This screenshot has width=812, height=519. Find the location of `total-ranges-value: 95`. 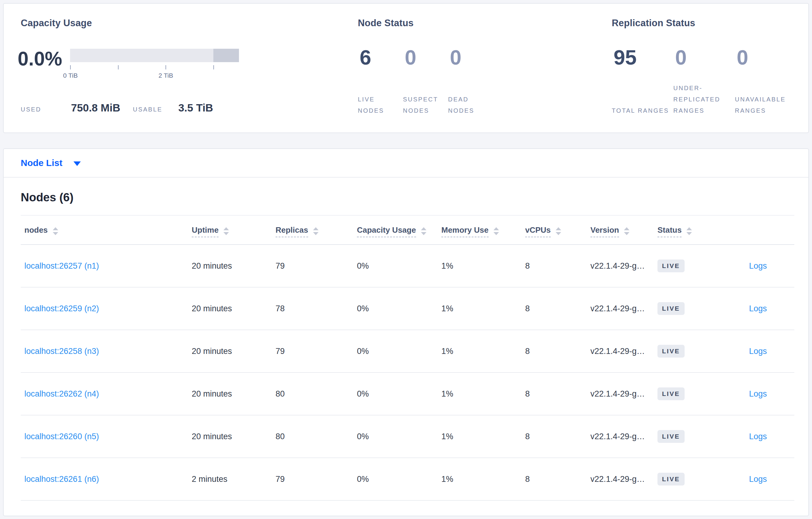

total-ranges-value: 95 is located at coordinates (643, 57).